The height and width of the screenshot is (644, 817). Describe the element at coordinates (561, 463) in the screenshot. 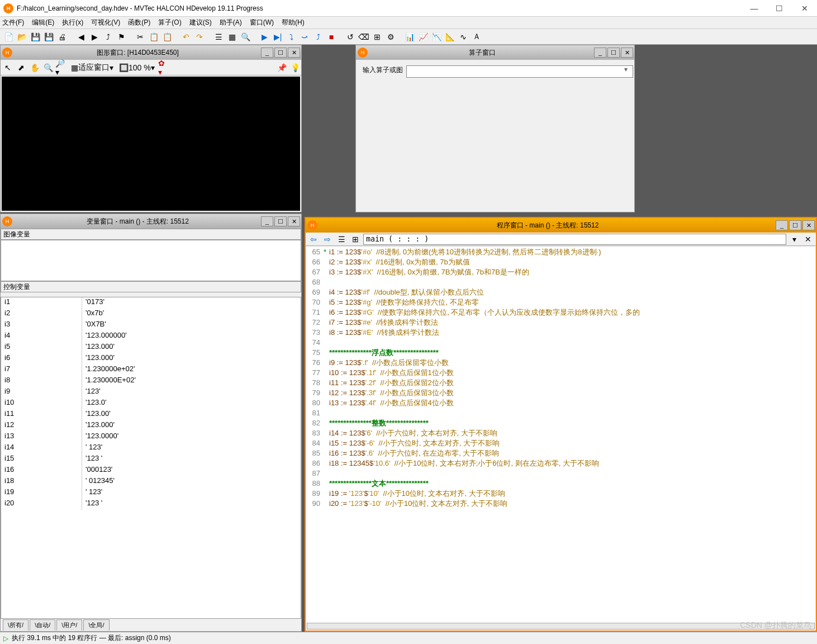

I see `code-line: 86 i18 := 12345$'10.6' //小于10位时, 文本右对齐;小…` at that location.